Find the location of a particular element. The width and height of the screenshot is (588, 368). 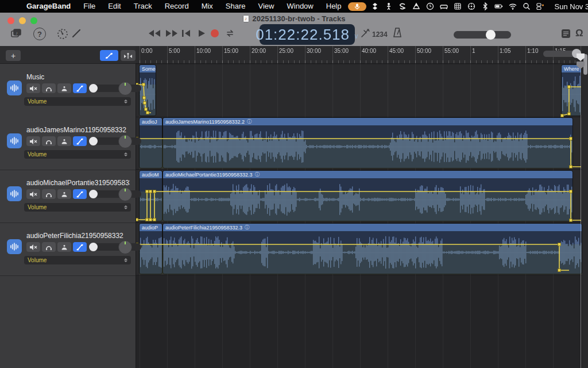

metronome-button is located at coordinates (397, 33).